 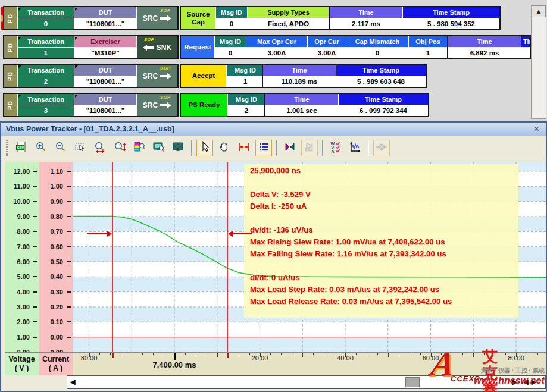 I want to click on scroll-up-button: ▲, so click(x=539, y=11).